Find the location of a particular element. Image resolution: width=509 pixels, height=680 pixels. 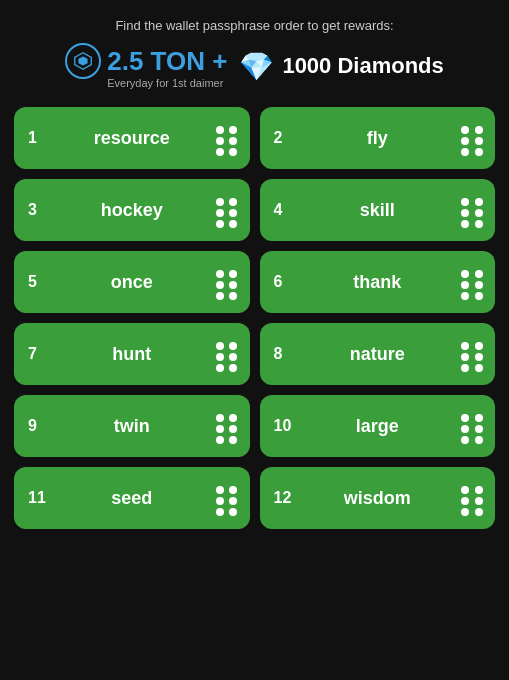

word-number-12: 12 is located at coordinates (284, 498).